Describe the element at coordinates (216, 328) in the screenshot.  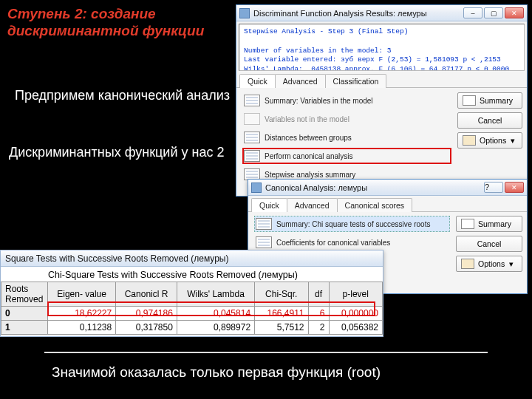
I see `cell: 0,898972` at that location.